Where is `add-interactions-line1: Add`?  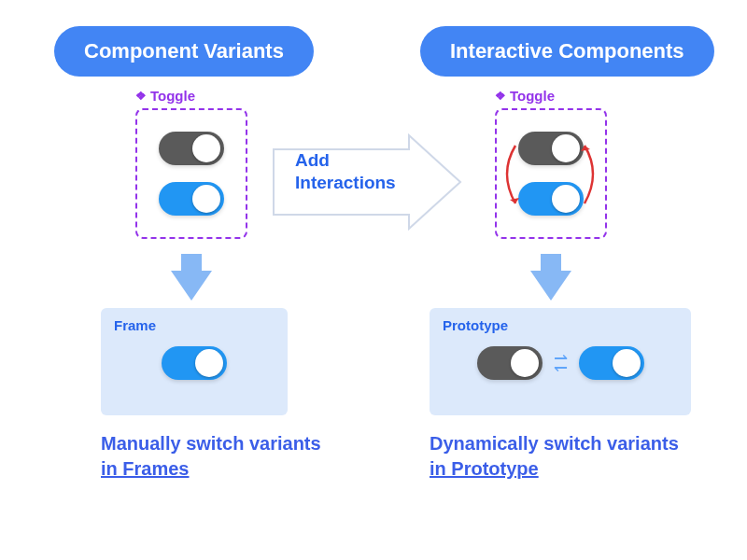 add-interactions-line1: Add is located at coordinates (345, 161).